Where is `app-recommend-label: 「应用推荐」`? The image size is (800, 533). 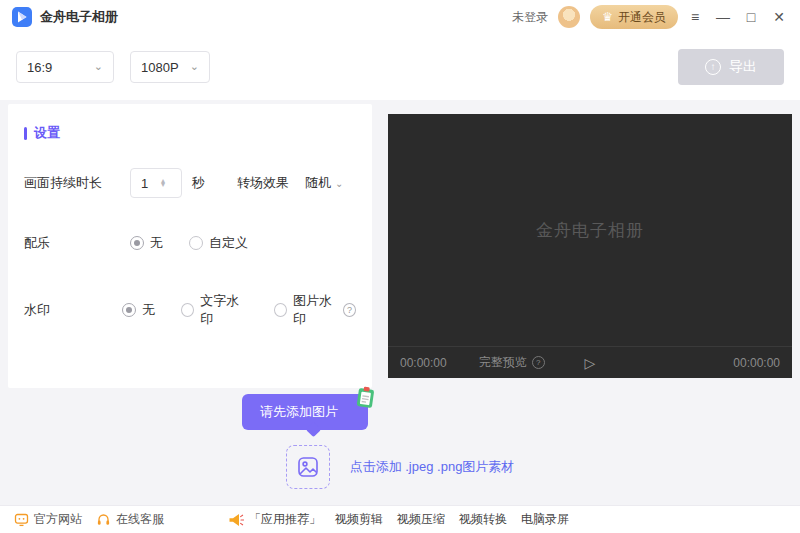
app-recommend-label: 「应用推荐」 is located at coordinates (285, 520).